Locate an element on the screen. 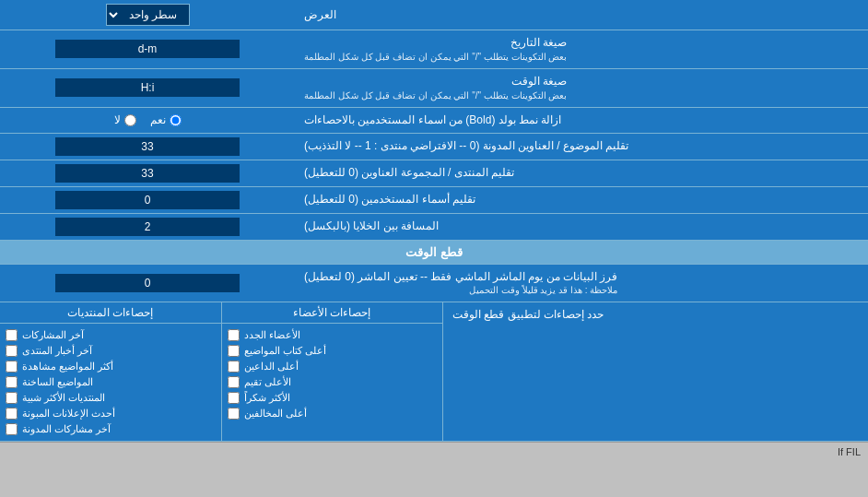 The image size is (868, 497). row-time-format: صيغة الوقت بعض التكوينات يتطلب "/" التي … is located at coordinates (434, 89).